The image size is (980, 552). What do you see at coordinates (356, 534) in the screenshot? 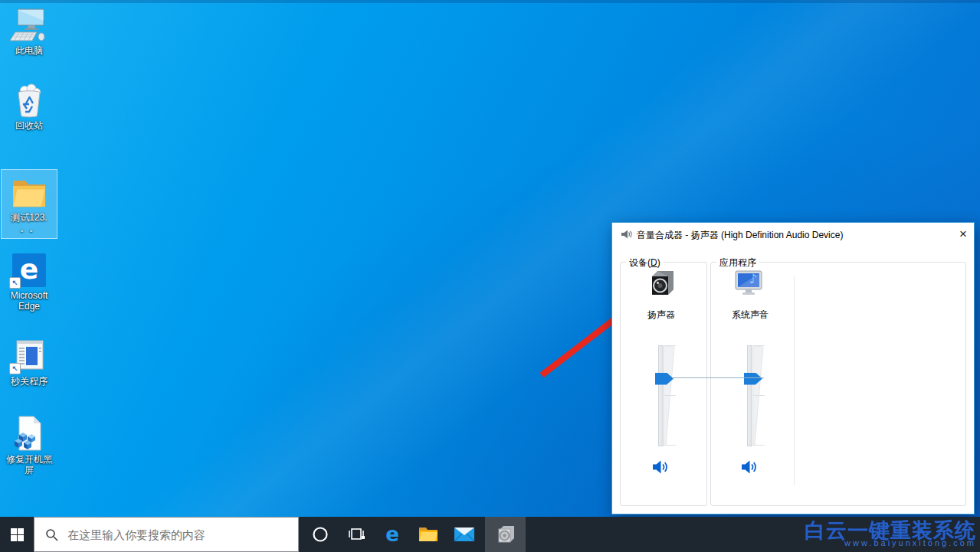
I see `task-view-icon` at bounding box center [356, 534].